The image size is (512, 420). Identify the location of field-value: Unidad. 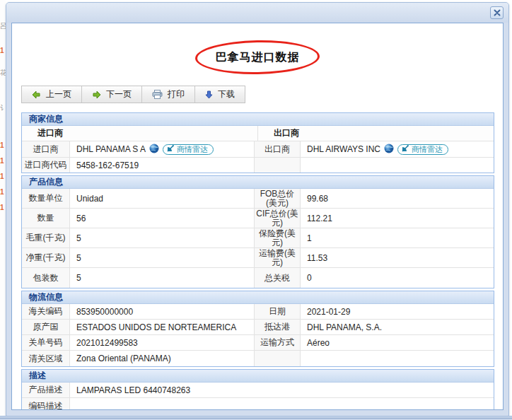
(161, 198).